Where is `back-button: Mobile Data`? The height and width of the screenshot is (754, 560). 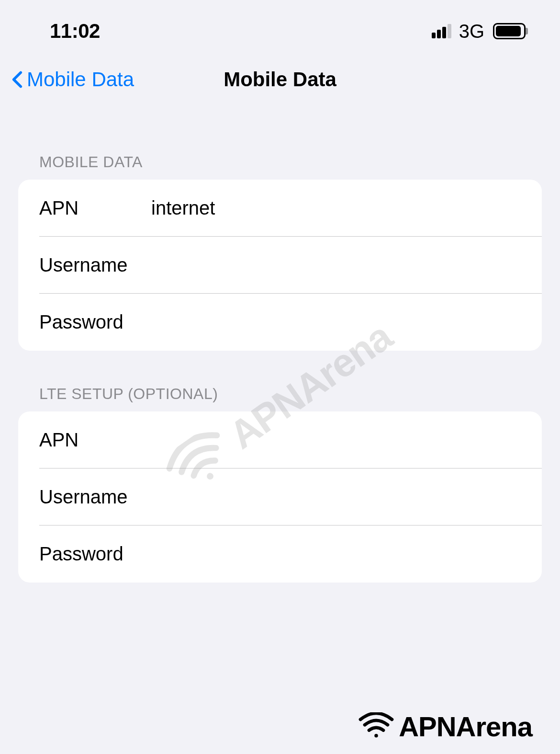
back-button: Mobile Data is located at coordinates (72, 80).